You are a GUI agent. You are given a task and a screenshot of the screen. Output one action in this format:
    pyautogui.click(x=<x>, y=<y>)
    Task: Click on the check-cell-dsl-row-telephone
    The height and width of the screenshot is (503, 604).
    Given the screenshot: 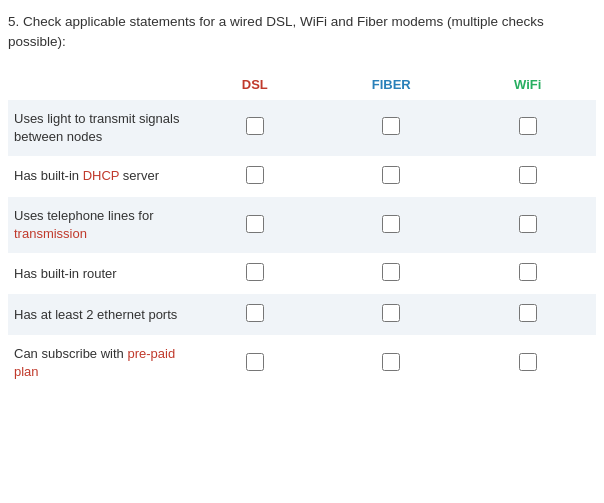 What is the action you would take?
    pyautogui.click(x=256, y=225)
    